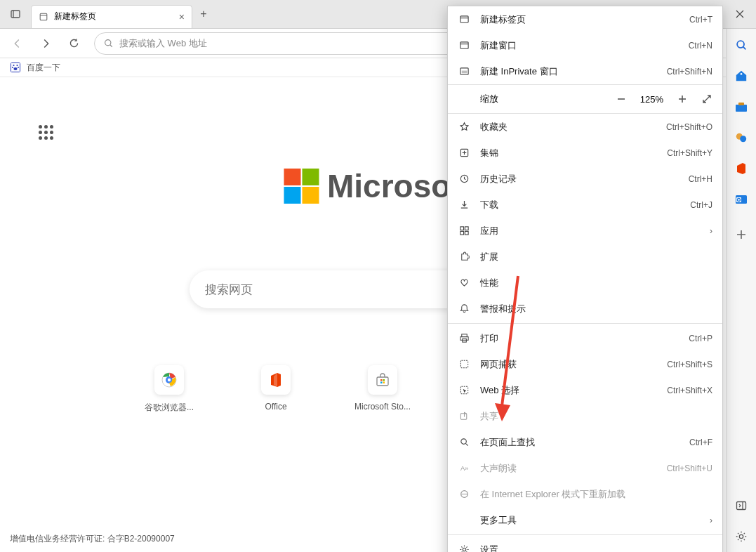 The image size is (756, 552). What do you see at coordinates (585, 178) in the screenshot?
I see `menu-history: 历史记录Ctrl+H` at bounding box center [585, 178].